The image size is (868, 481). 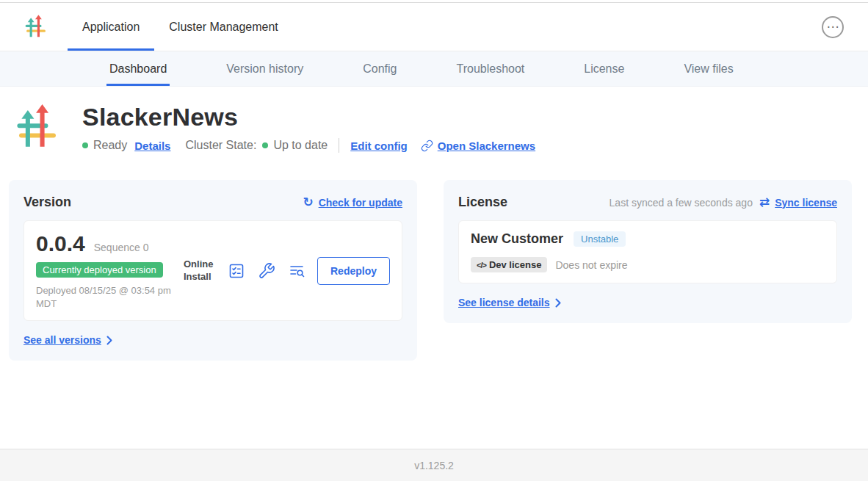 I want to click on deployed-timestamp: Deployed 08/15/25 @ 03:54 pm MDT, so click(x=107, y=297).